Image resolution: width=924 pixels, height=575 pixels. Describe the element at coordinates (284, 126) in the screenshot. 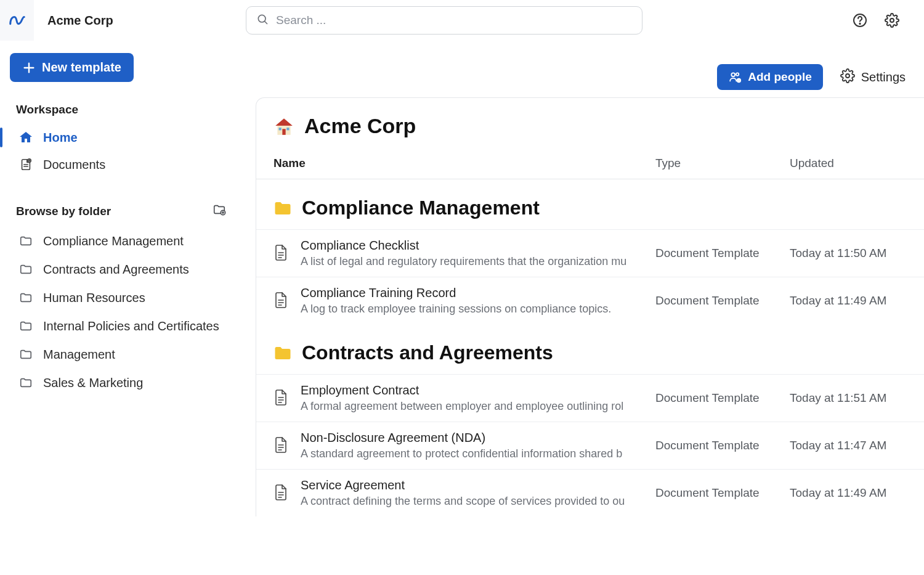

I see `house-icon` at that location.